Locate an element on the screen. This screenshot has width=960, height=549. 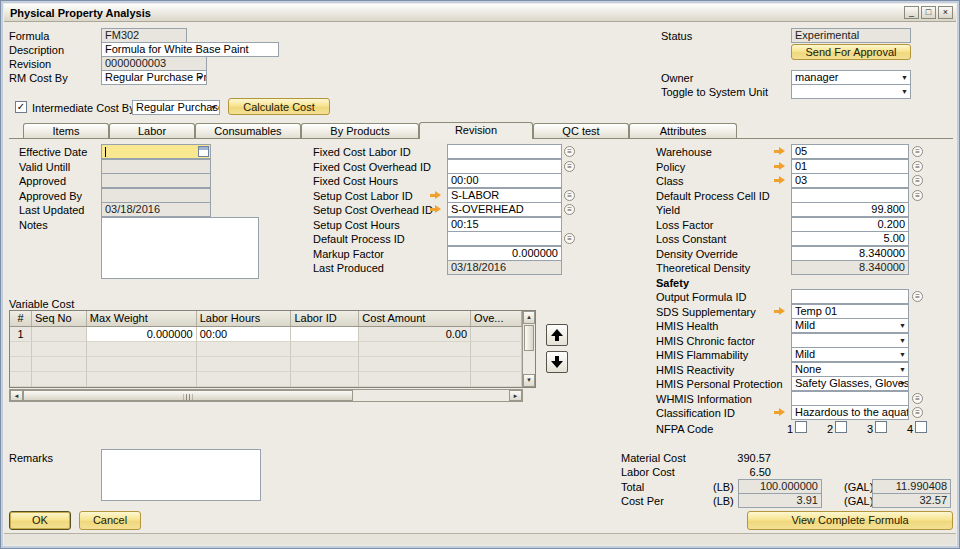
table-row: 1 0.000000 00:00 0.00 is located at coordinates (266, 334).